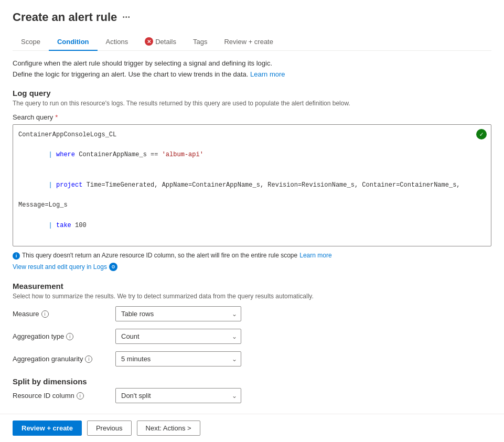 The image size is (504, 442). Describe the element at coordinates (60, 359) in the screenshot. I see `aggregation-granularity-label: Aggregation granularity i` at that location.